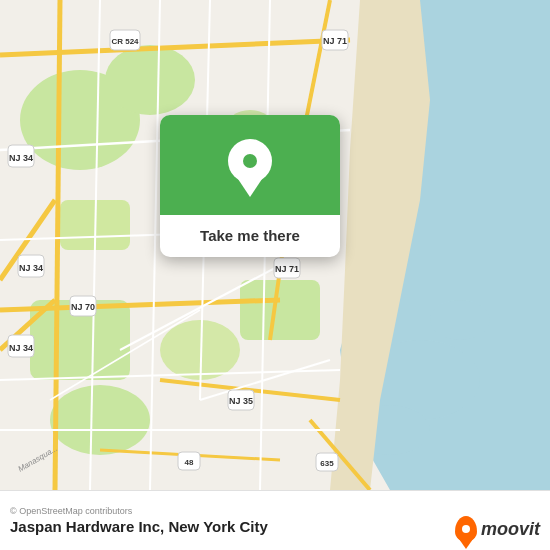 Image resolution: width=550 pixels, height=550 pixels. Describe the element at coordinates (241, 401) in the screenshot. I see `svg-text: NJ 35` at that location.